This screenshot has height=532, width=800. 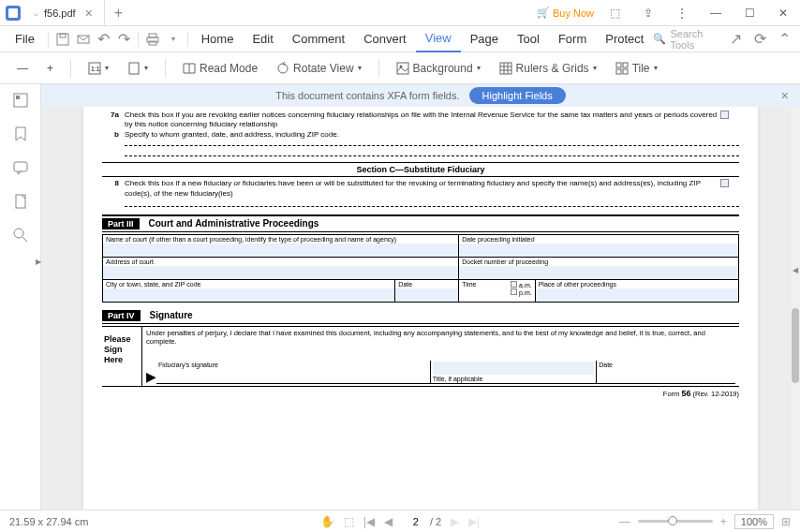 What do you see at coordinates (474, 522) in the screenshot?
I see `last-page-button: ▶|` at bounding box center [474, 522].